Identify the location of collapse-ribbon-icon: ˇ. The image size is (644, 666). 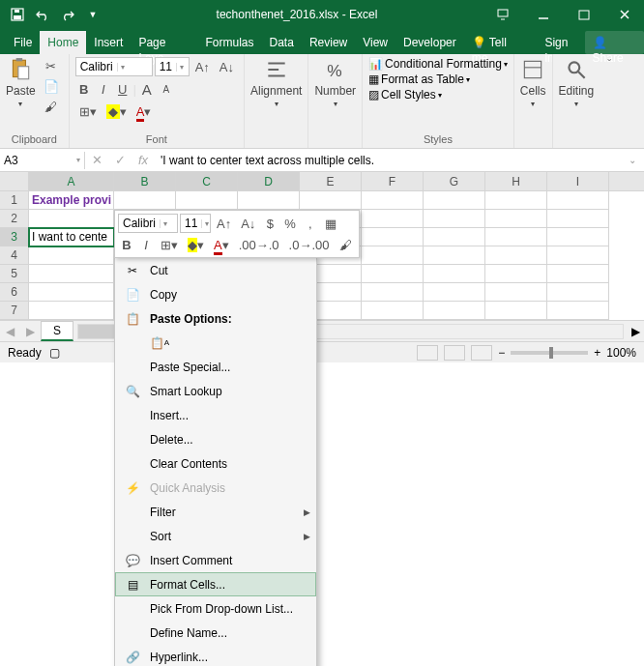
(609, 101).